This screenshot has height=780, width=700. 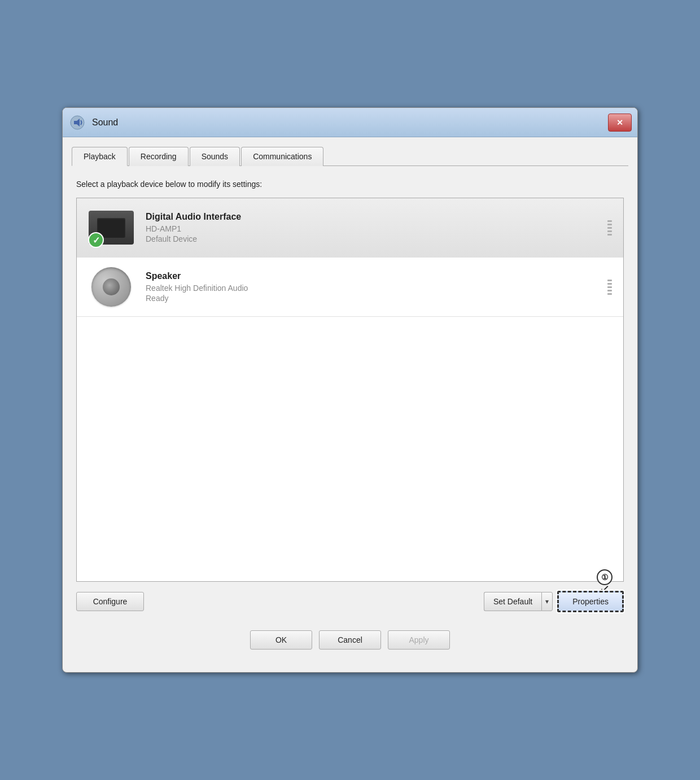 What do you see at coordinates (375, 229) in the screenshot?
I see `device-subtitle-dac: HD-AMP1` at bounding box center [375, 229].